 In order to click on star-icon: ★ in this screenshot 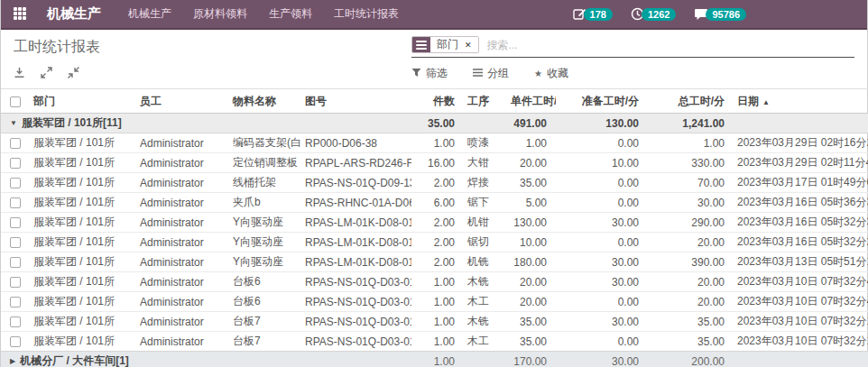, I will do `click(538, 74)`.